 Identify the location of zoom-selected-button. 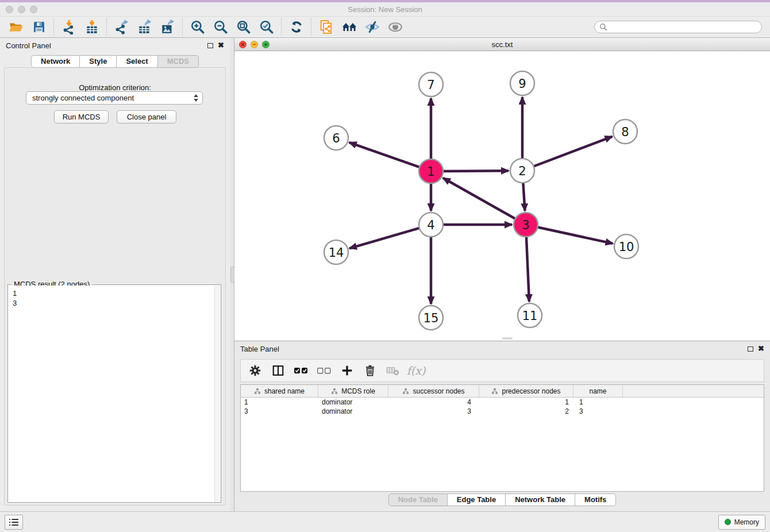
(267, 27).